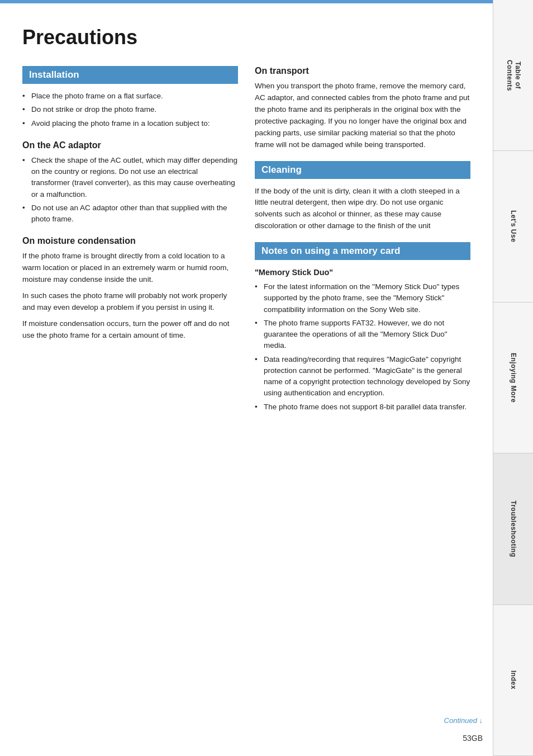 The image size is (533, 756). I want to click on cleaning-para: If the body of the unit is dirty, clean …, so click(363, 209).